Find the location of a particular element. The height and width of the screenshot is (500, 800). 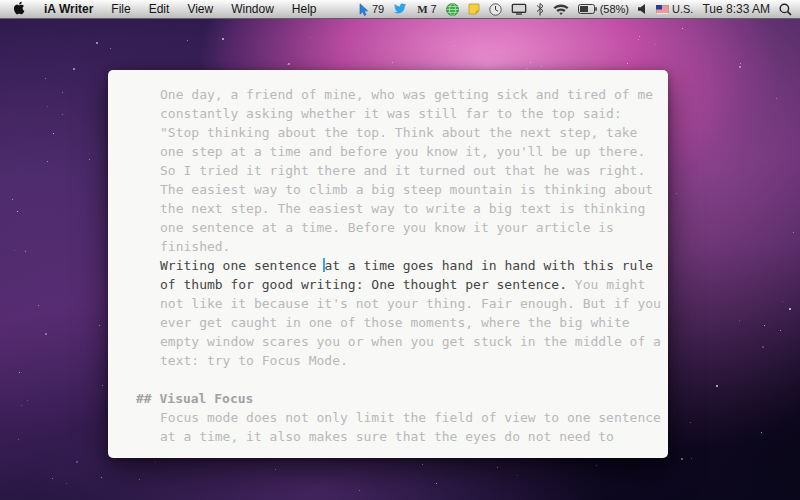

bluetooth-icon is located at coordinates (540, 10).